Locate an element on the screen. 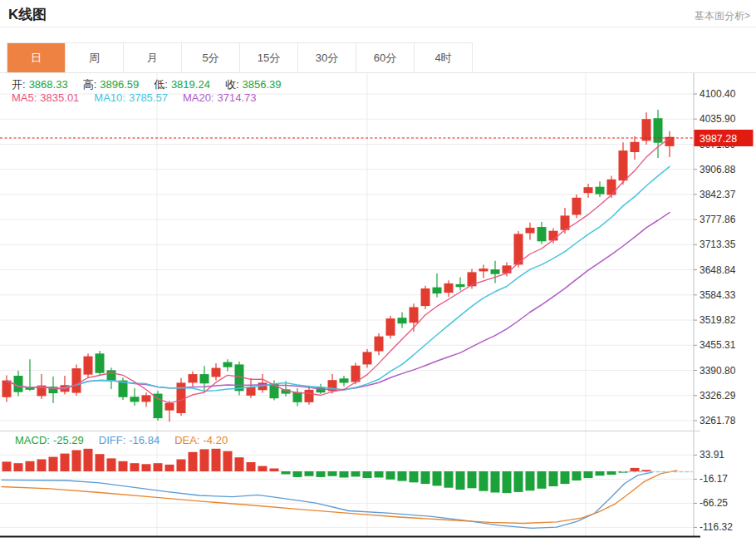  svg-text: 3648.84 is located at coordinates (718, 270).